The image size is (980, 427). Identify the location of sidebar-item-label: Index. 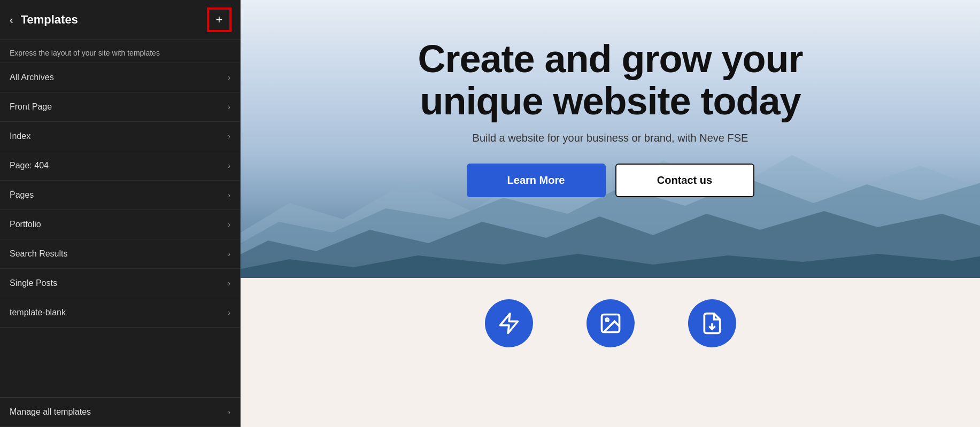
(20, 136).